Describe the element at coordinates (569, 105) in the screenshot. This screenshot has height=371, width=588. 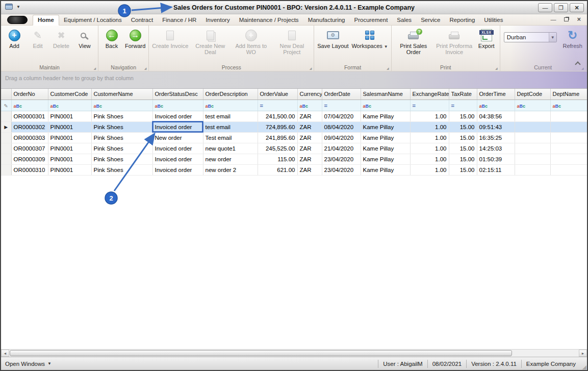
I see `filter-cell-deptname: aBc` at that location.